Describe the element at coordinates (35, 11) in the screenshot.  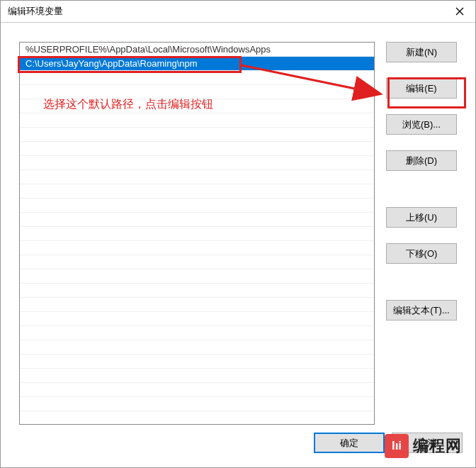
I see `window-title: 编辑环境变量` at that location.